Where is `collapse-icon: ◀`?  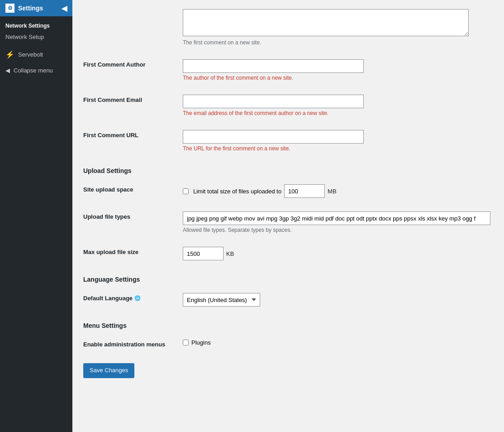
collapse-icon: ◀ is located at coordinates (8, 71).